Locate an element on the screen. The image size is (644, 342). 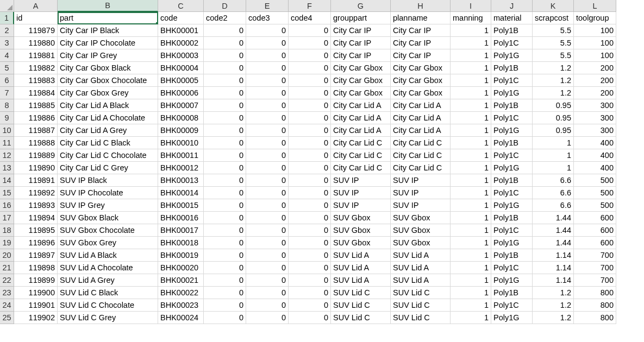
cell-A21: 119898 is located at coordinates (36, 268).